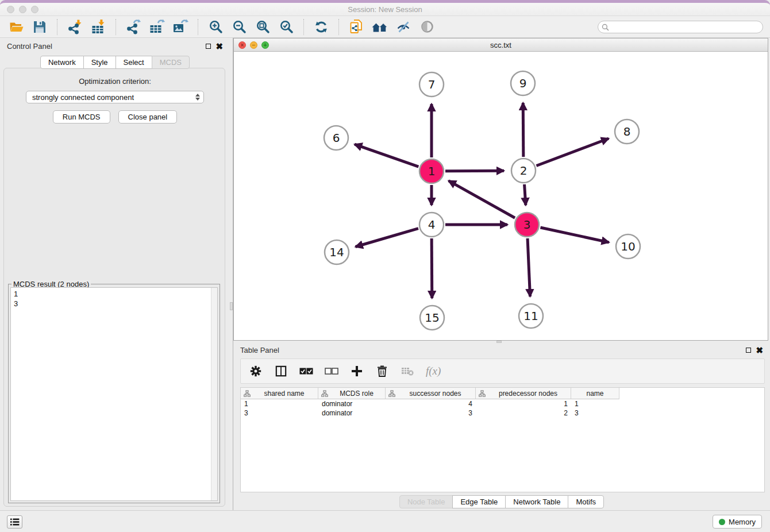 The width and height of the screenshot is (770, 532). What do you see at coordinates (336, 138) in the screenshot?
I see `graph-node-6: 6` at bounding box center [336, 138].